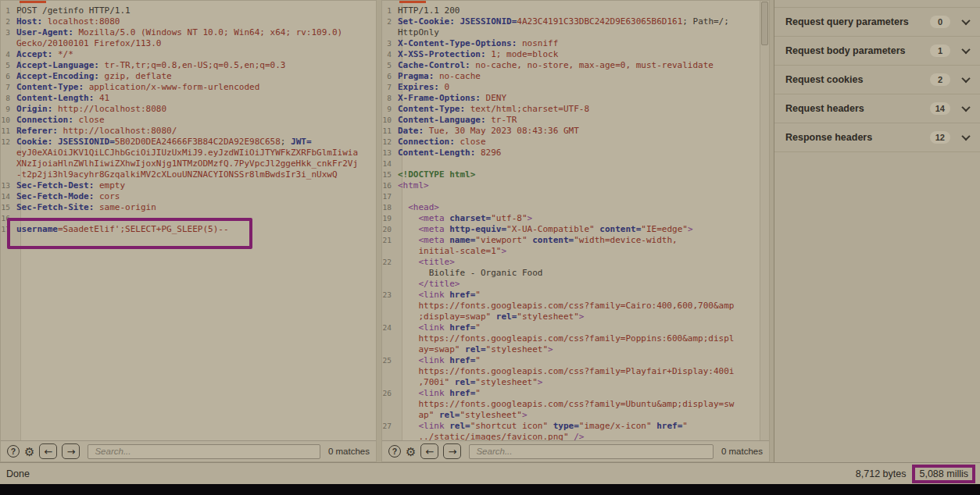 This screenshot has height=495, width=980. I want to click on code-text: Cache-Control: no-cache, no-store, max-a…, so click(556, 66).